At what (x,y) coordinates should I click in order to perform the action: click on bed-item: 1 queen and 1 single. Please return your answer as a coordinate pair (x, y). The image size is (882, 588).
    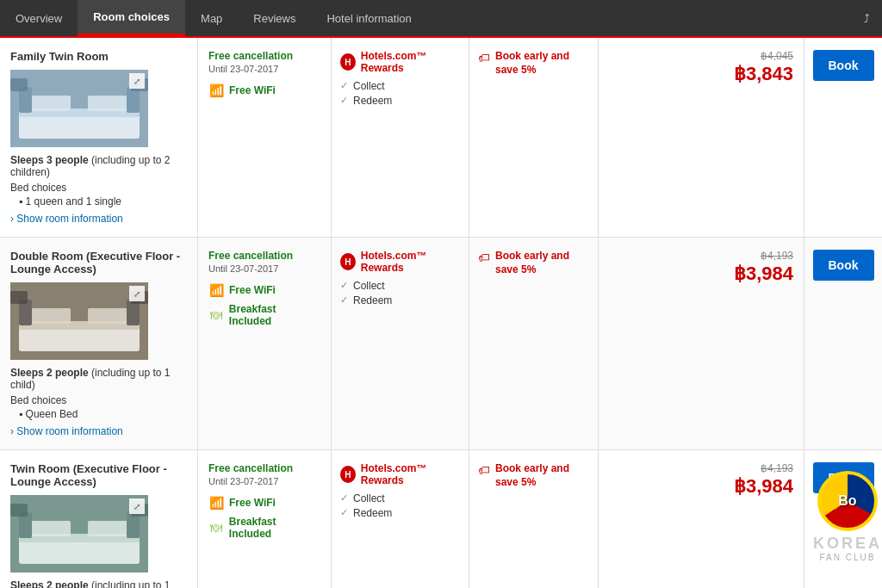
    Looking at the image, I should click on (98, 201).